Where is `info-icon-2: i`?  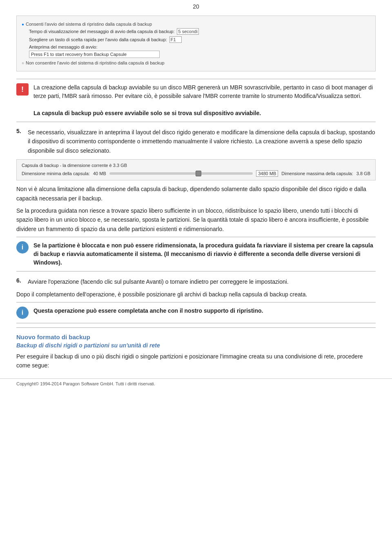
info-icon-2: i is located at coordinates (22, 313).